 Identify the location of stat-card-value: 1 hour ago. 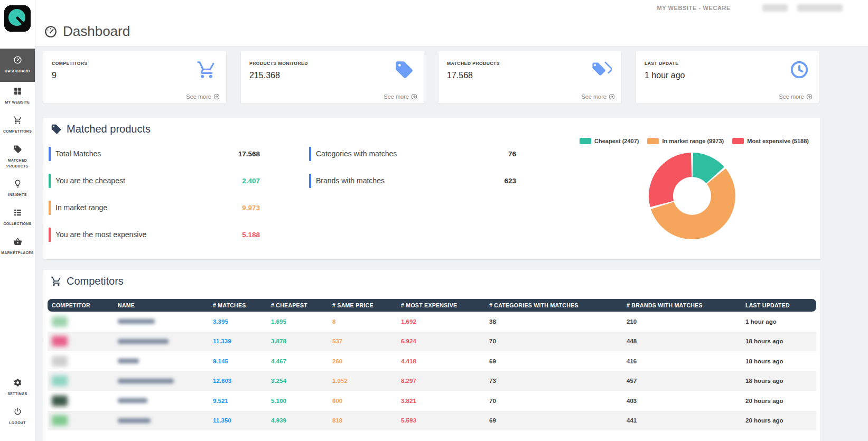
(727, 76).